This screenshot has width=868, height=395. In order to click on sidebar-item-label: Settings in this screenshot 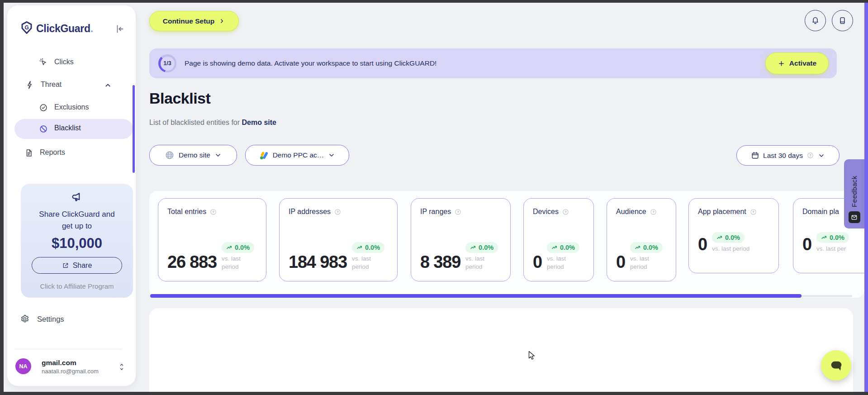, I will do `click(51, 319)`.